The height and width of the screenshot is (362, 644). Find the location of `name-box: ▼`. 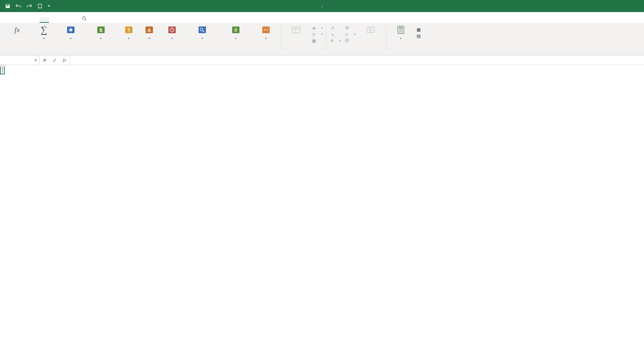

name-box: ▼ is located at coordinates (20, 60).